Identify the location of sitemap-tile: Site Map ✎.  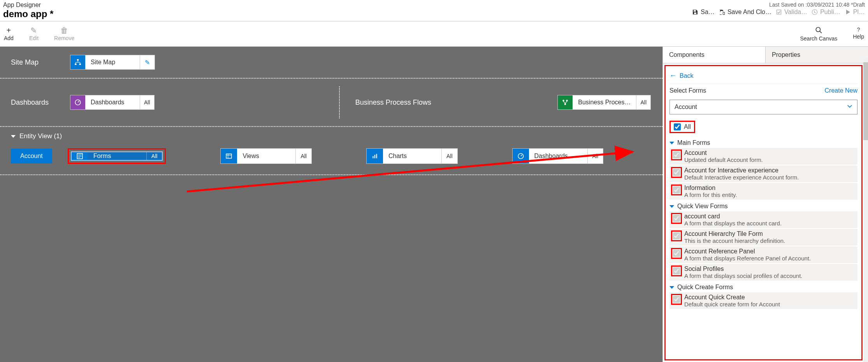
(112, 62).